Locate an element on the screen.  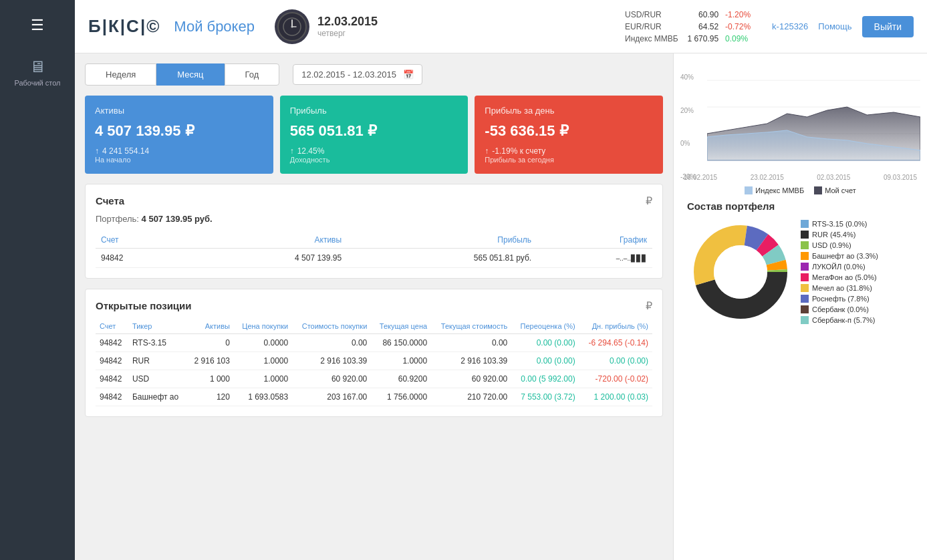
pos-curr-price: 1 756.0000 is located at coordinates (401, 397).